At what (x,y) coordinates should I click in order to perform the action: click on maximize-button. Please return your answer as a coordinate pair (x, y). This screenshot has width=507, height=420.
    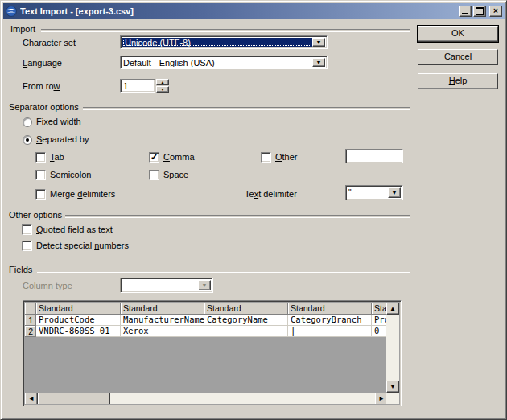
    Looking at the image, I should click on (480, 11).